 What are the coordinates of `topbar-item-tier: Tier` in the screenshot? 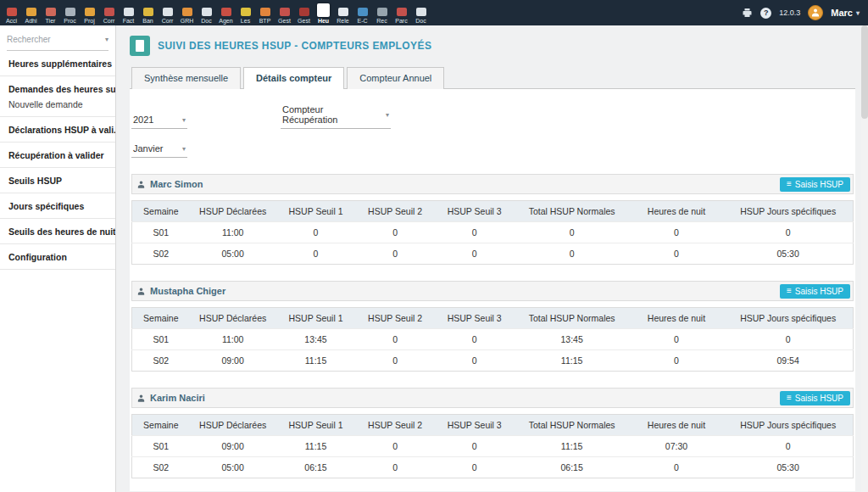 It's located at (51, 13).